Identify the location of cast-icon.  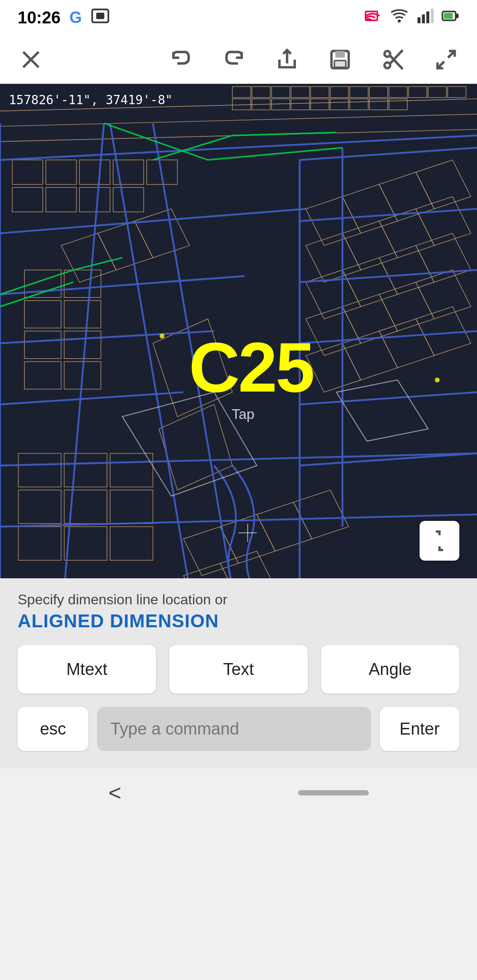
(374, 18).